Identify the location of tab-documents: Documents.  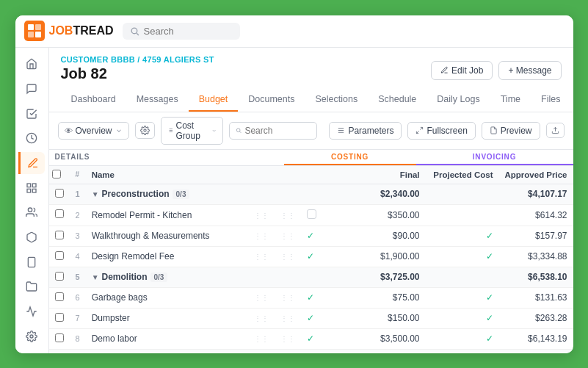
(272, 100).